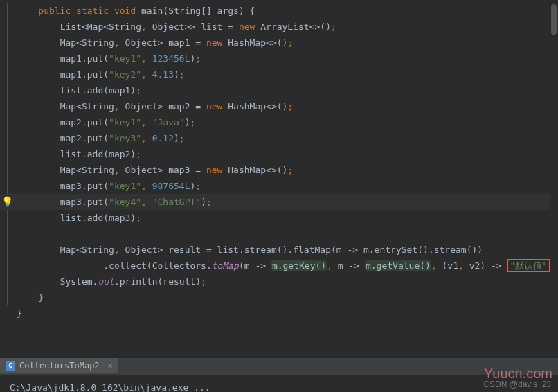 The width and height of the screenshot is (558, 392). I want to click on current-line: 💡 map3.put("key4", "ChatGPT");, so click(279, 202).